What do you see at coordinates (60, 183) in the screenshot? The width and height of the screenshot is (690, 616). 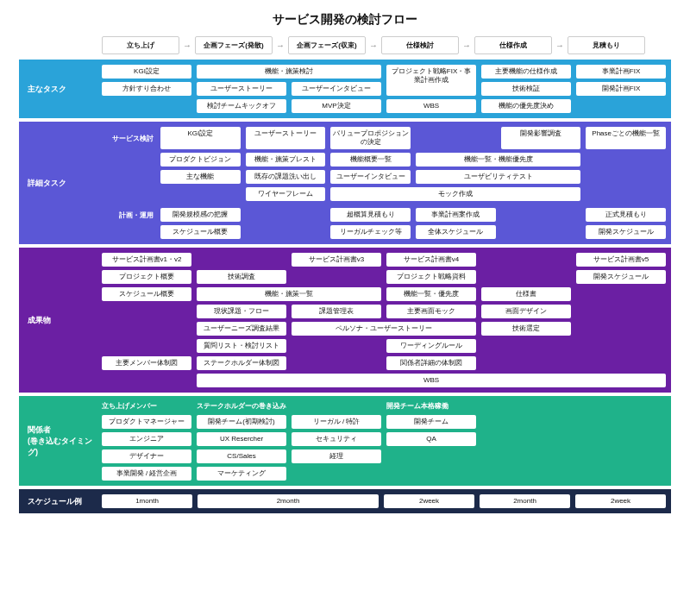 I see `section-label: 詳細タスク` at bounding box center [60, 183].